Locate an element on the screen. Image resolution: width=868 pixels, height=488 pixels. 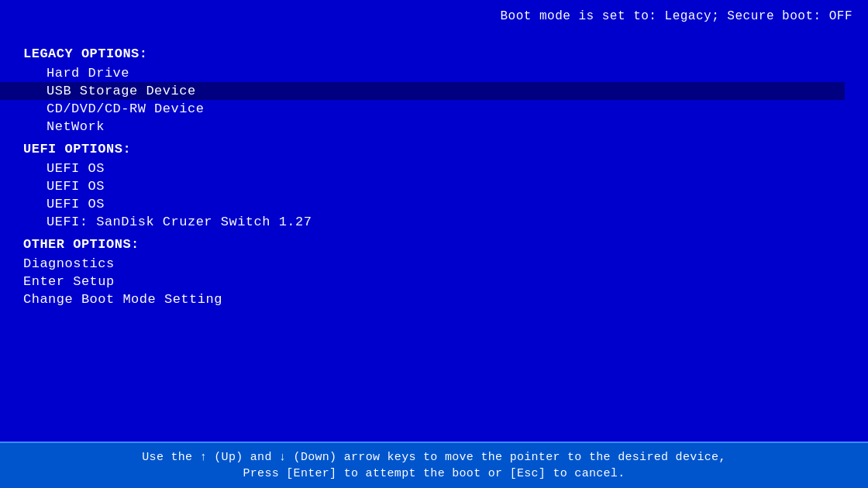
menu-item-cddvd: CD/DVD/CD-RW Device is located at coordinates (434, 108).